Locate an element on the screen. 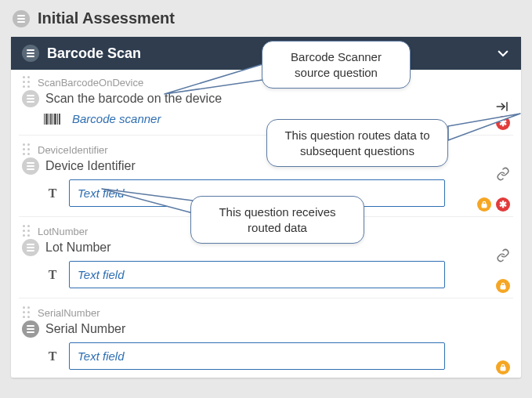 This screenshot has width=532, height=398. question-label: Lot Number is located at coordinates (78, 248).